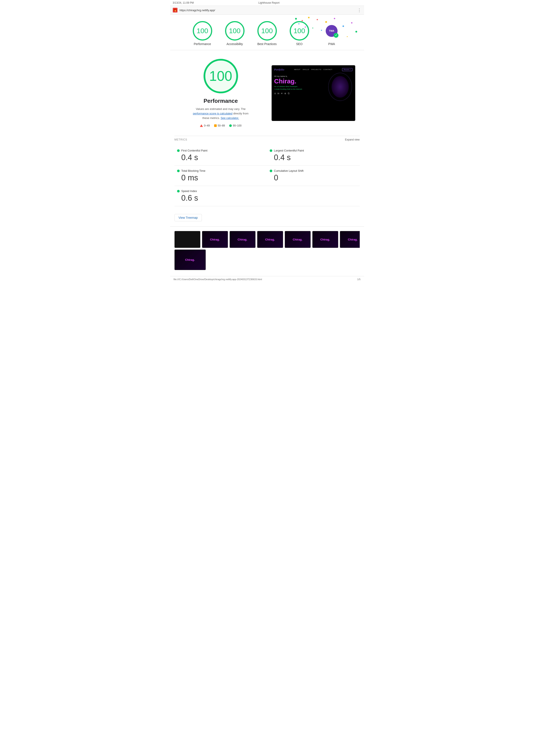 The width and height of the screenshot is (534, 756). I want to click on website-preview: Portfolio ABOUT SKILLS PROJECTS CONTACT …, so click(313, 93).